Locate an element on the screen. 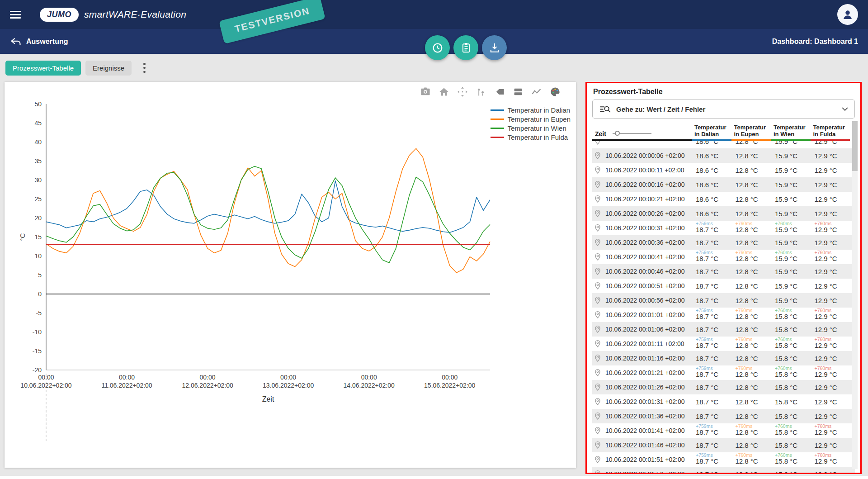 The image size is (868, 479). table-row: 10.06.2022 00:01:06 +02:0018.7 °C12.8 °C… is located at coordinates (723, 329).